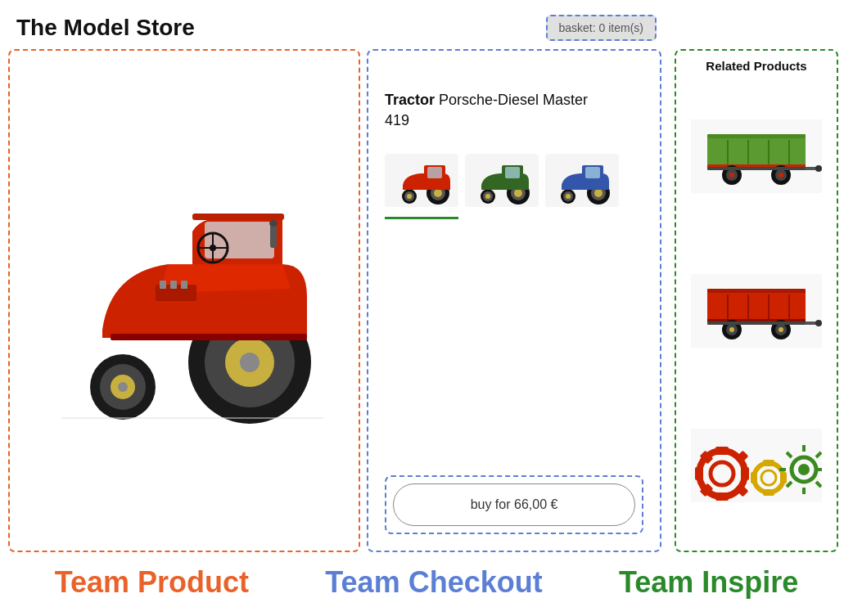  I want to click on product-subtitle: 419, so click(514, 121).